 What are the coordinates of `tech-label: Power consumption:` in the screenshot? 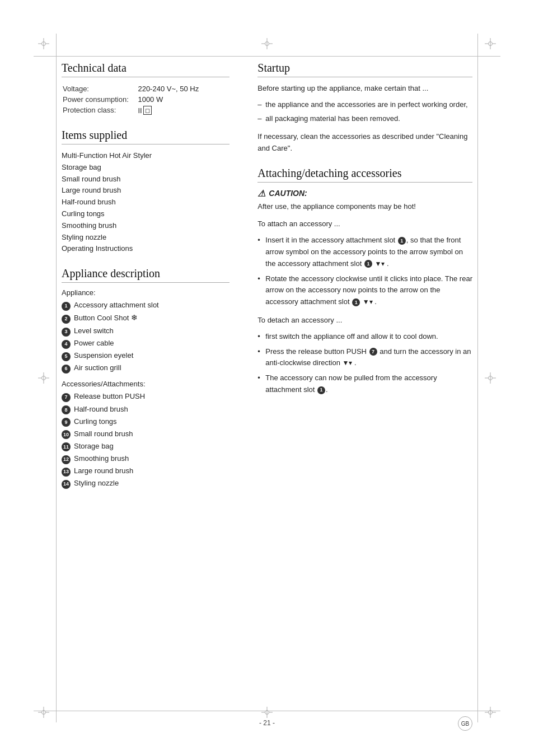 It's located at (100, 100).